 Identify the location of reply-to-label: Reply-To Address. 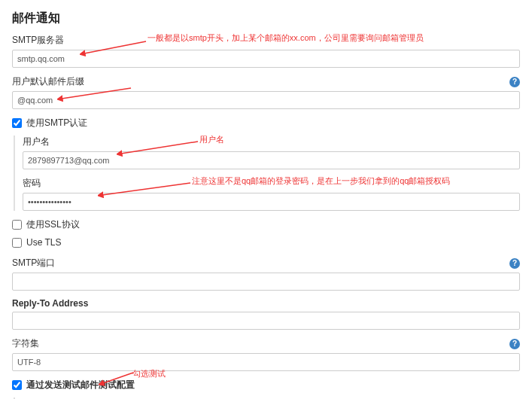
(50, 303).